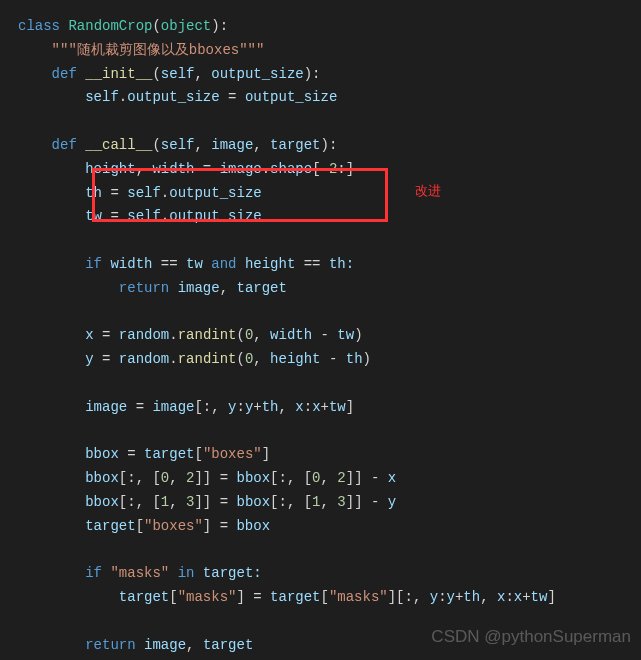 This screenshot has height=660, width=641. Describe the element at coordinates (324, 98) in the screenshot. I see `code-line: self.output_size = output_size` at that location.